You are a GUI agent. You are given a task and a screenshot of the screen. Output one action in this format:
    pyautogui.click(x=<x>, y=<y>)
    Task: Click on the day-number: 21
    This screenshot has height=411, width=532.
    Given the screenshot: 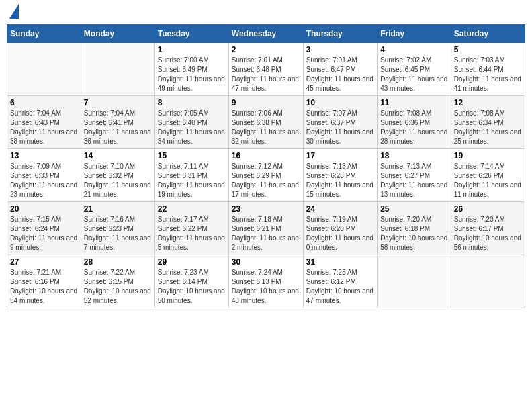 What is the action you would take?
    pyautogui.click(x=118, y=209)
    